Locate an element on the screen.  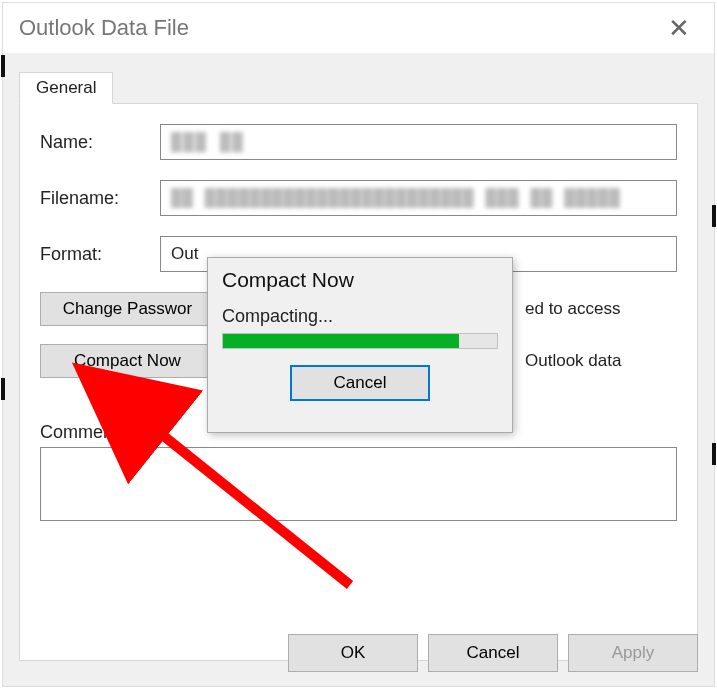
modal-button-row: Cancel is located at coordinates (360, 383).